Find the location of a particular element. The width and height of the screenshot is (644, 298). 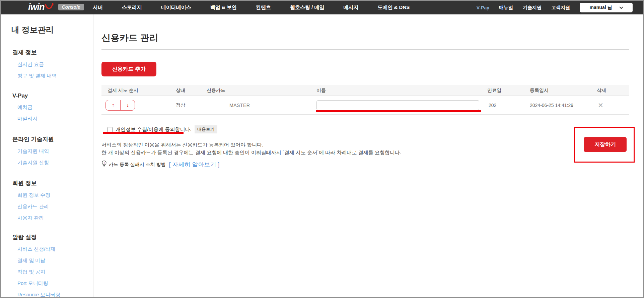

smile-icon is located at coordinates (49, 8).